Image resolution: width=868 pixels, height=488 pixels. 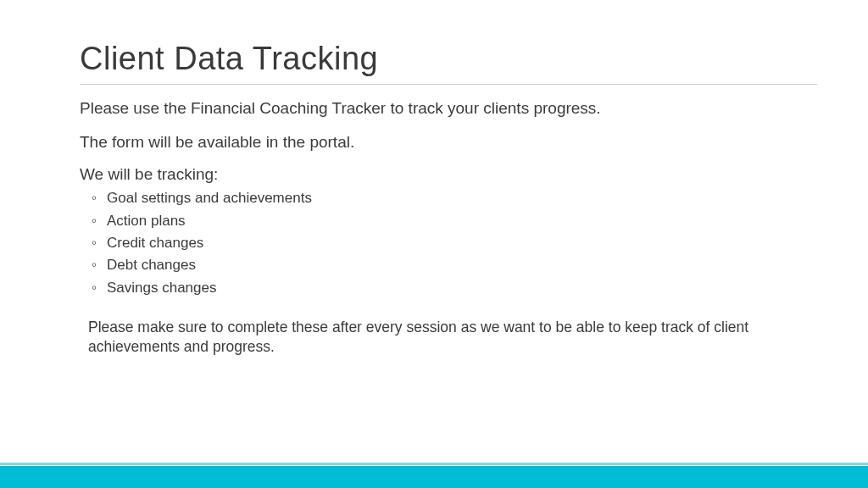 I want to click on closing-paragraph: Please make sure to complete these after…, so click(x=448, y=337).